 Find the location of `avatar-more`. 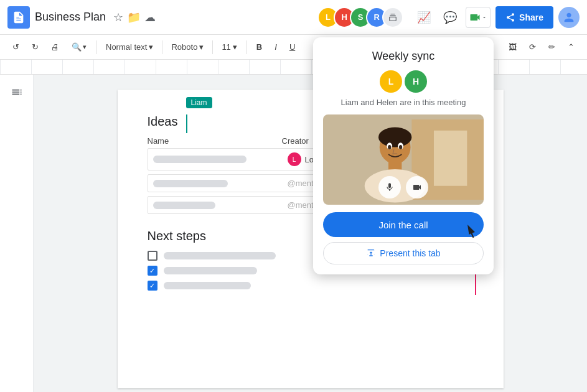

avatar-more is located at coordinates (393, 17).